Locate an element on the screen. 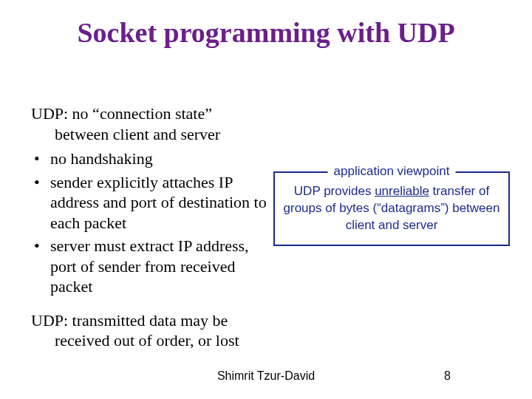 The image size is (532, 399). viewpoint-box: application viewpoint UDP provides unrel… is located at coordinates (392, 208).